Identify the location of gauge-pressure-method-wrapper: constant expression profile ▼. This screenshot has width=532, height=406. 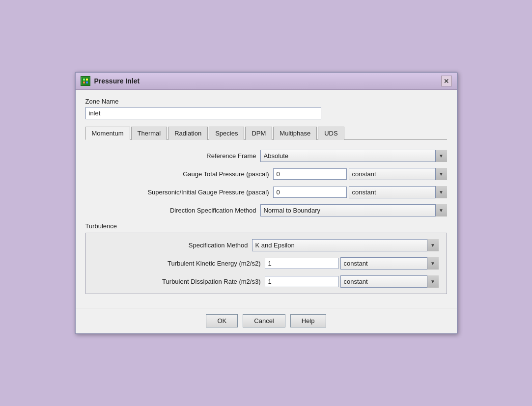
(398, 174).